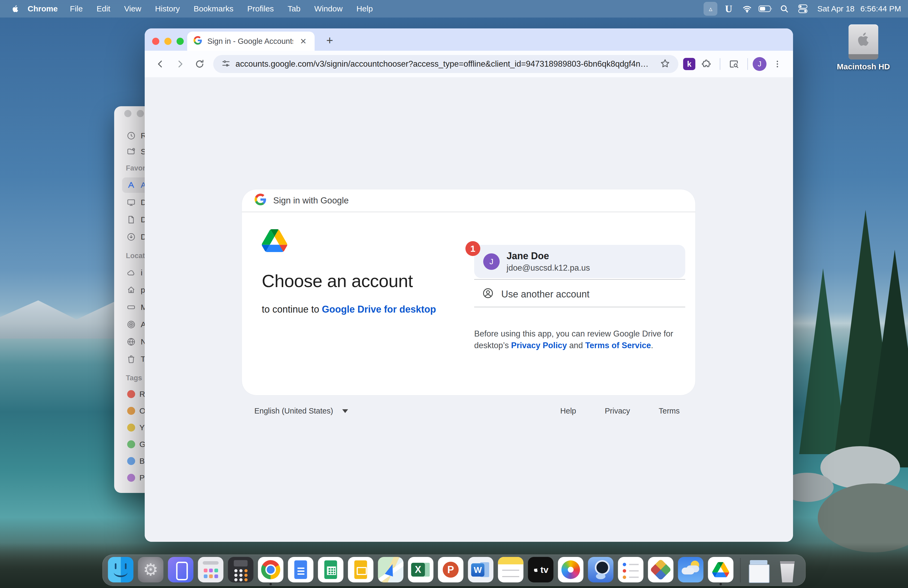  I want to click on profile-avatar: J, so click(760, 64).